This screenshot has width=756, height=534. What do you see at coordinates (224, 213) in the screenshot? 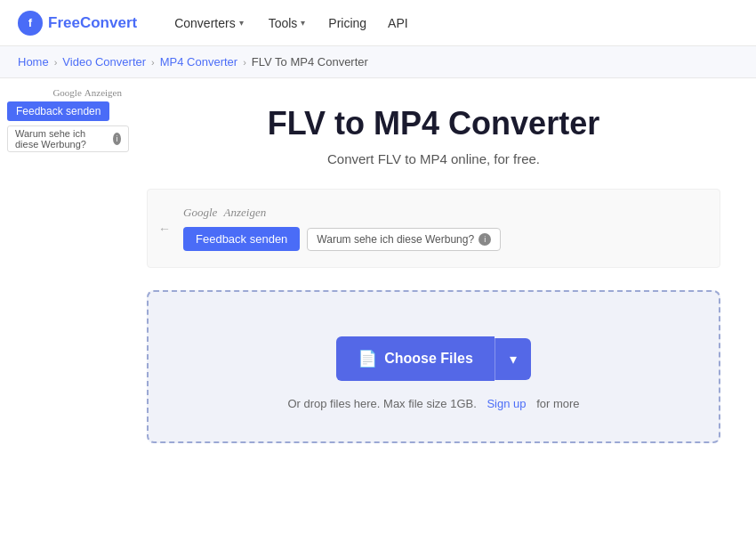
I see `center-google-label: Google Anzeigen` at bounding box center [224, 213].